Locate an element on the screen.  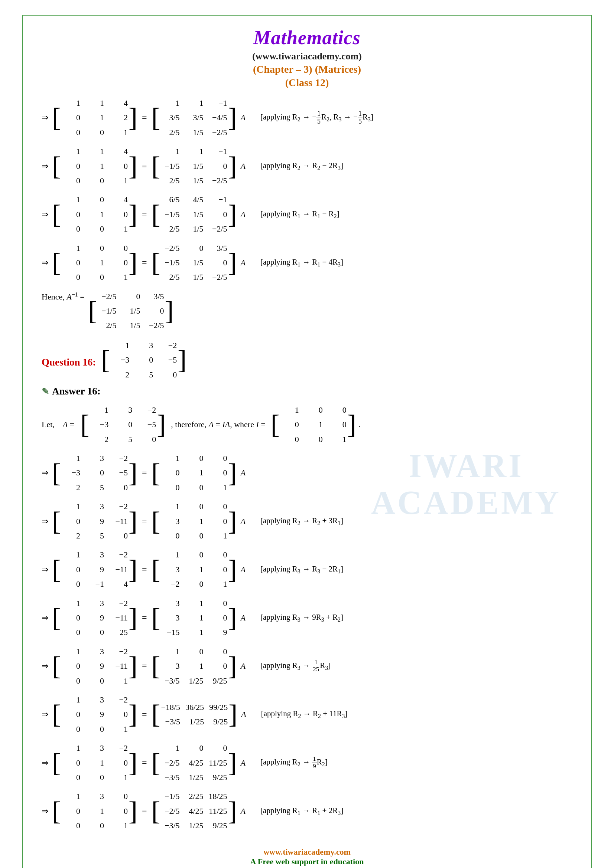
step-row-3: ⇒ [ 104 010 001 ] = [ 6/54/5−1 −1/51/50 … is located at coordinates (307, 214).